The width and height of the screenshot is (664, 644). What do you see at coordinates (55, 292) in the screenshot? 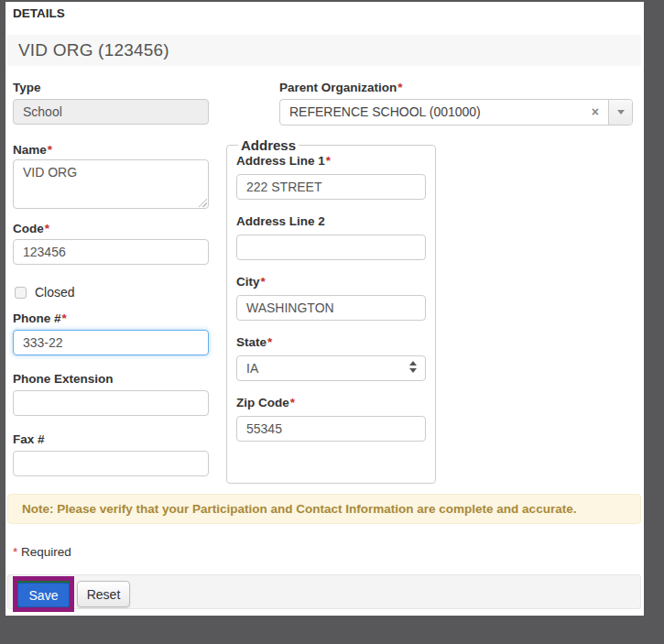
I see `closed-checkbox-label: Closed` at bounding box center [55, 292].